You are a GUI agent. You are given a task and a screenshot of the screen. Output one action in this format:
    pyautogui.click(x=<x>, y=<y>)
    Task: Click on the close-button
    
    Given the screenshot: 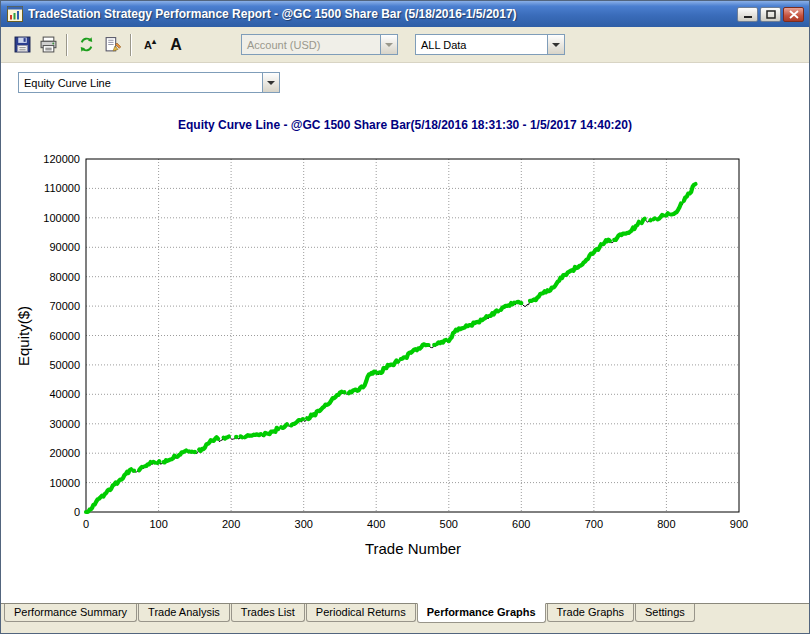 What is the action you would take?
    pyautogui.click(x=794, y=14)
    